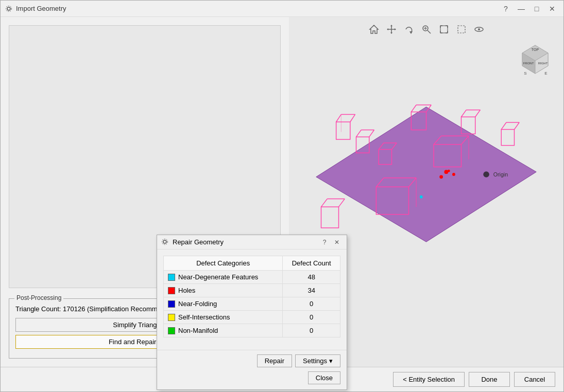 The image size is (564, 392). Describe the element at coordinates (218, 277) in the screenshot. I see `defect-name: Near-Degenerate Features` at that location.